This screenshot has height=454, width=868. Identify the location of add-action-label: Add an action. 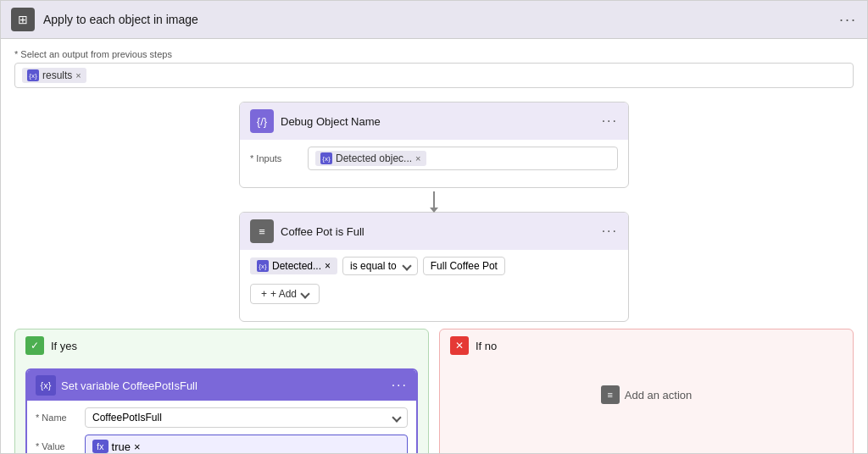
(659, 395).